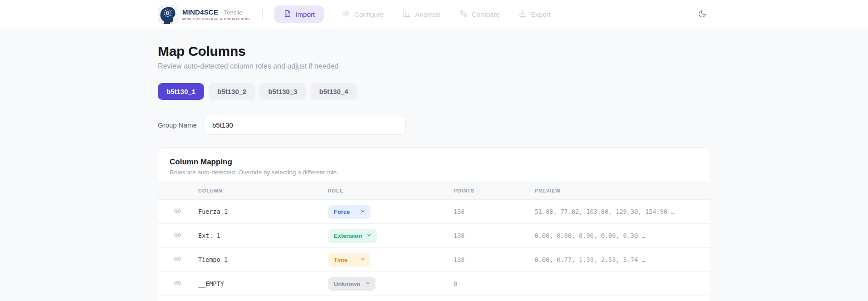 This screenshot has width=868, height=301. I want to click on table-header: COLUMN ROLE POINTS PREVIEW, so click(434, 191).